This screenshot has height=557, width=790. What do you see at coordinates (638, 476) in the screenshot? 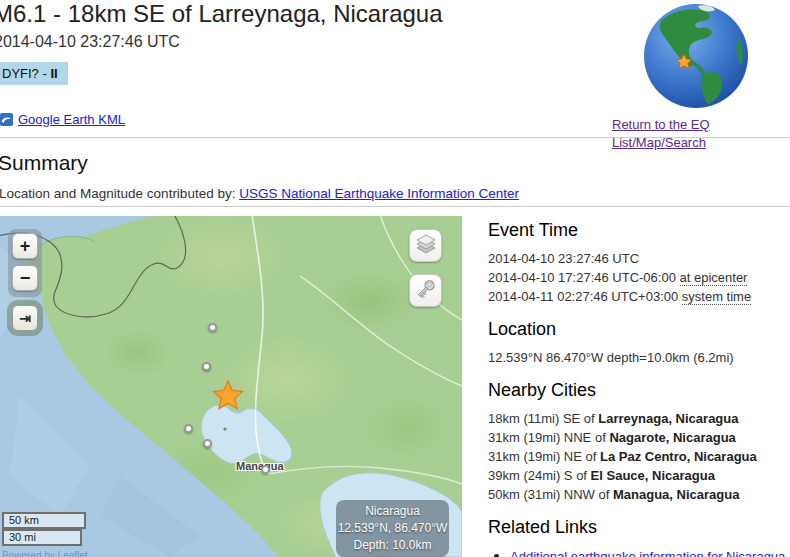
I see `nearby-city-row: 39km (24mi) S of El Sauce, Nicaragua` at bounding box center [638, 476].